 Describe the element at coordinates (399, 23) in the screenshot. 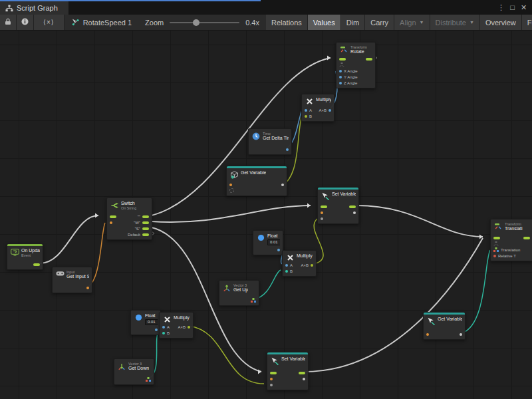

I see `toolbar-right-group: RelationsValuesDimCarryAlign▼Distribute▼…` at that location.